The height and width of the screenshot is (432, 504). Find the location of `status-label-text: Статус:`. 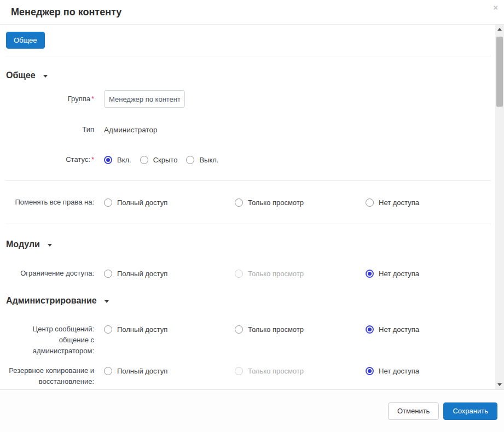

status-label-text: Статус: is located at coordinates (78, 160).